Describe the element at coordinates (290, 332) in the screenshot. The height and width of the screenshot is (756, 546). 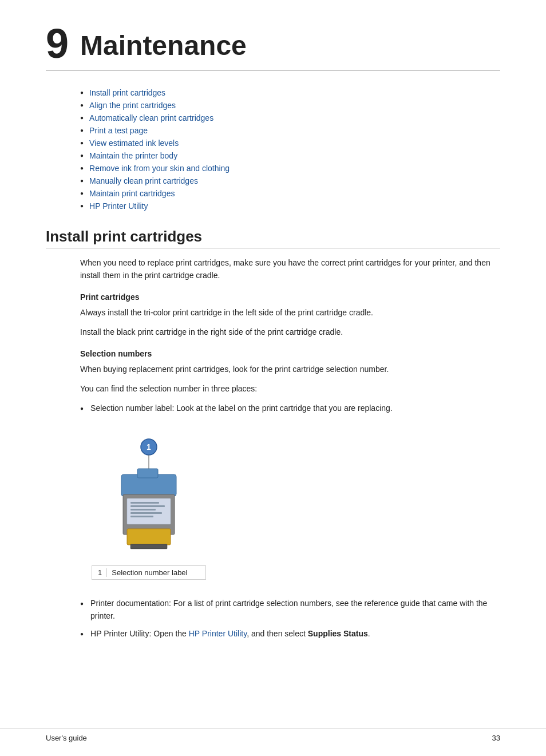
I see `print-cartridges-para-2: Install the black print cartridge in the…` at that location.